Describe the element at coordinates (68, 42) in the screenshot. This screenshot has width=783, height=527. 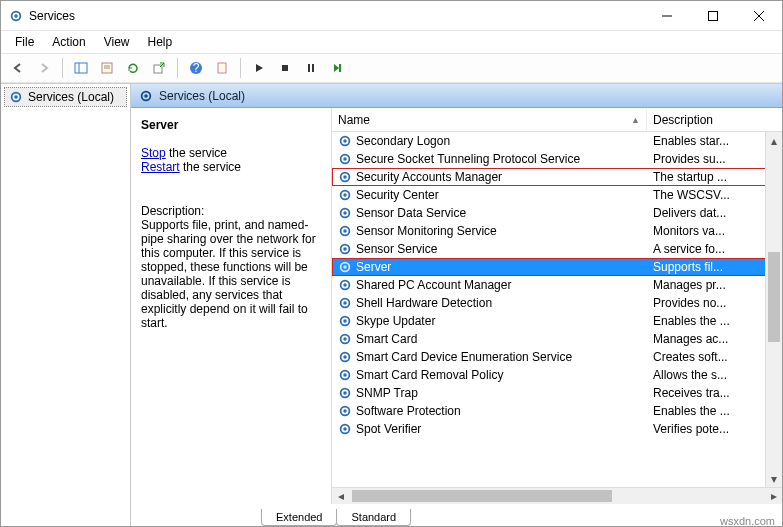
I see `menu-action: Action` at that location.